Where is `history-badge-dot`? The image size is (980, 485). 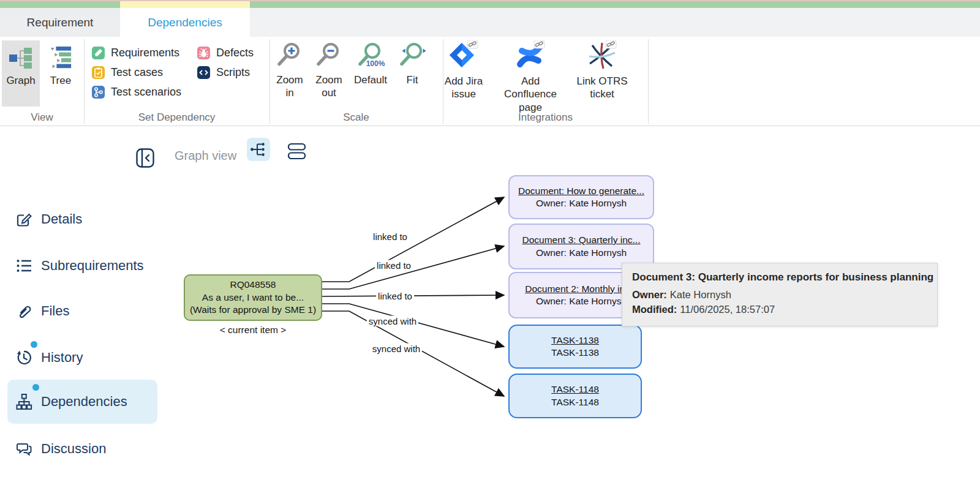 history-badge-dot is located at coordinates (34, 344).